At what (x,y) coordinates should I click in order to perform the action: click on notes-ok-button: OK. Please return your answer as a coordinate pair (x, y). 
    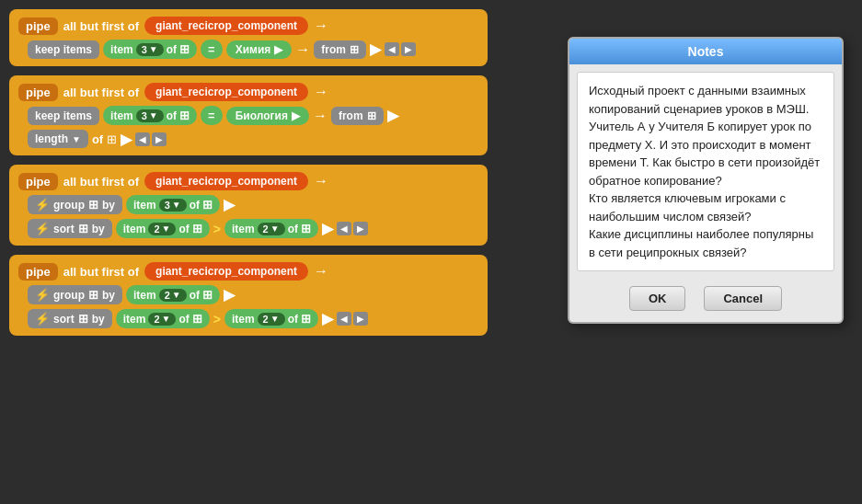
    Looking at the image, I should click on (658, 298).